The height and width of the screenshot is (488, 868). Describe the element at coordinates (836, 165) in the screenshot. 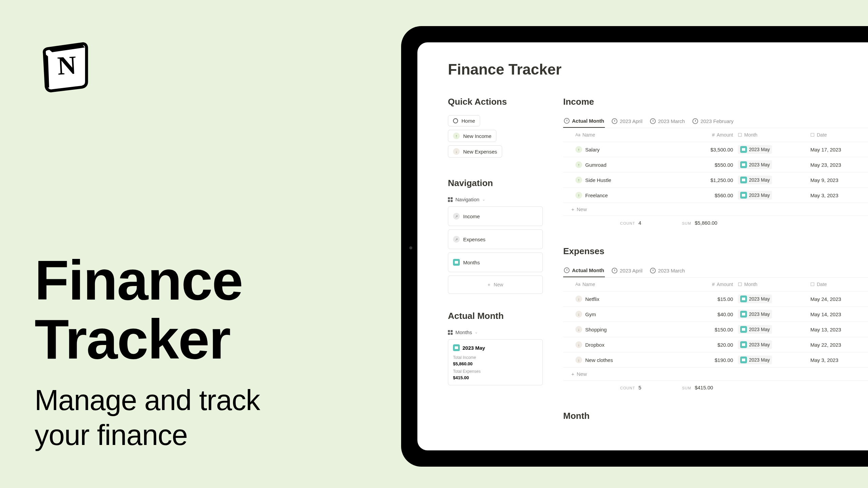

I see `row-date: May 23, 2023` at that location.